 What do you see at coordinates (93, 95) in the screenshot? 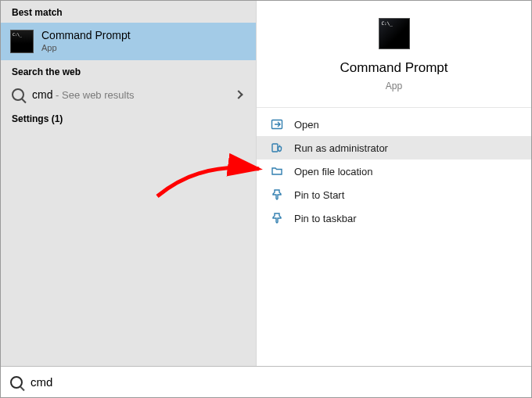
I see `search-web-suffix: - See web results` at bounding box center [93, 95].